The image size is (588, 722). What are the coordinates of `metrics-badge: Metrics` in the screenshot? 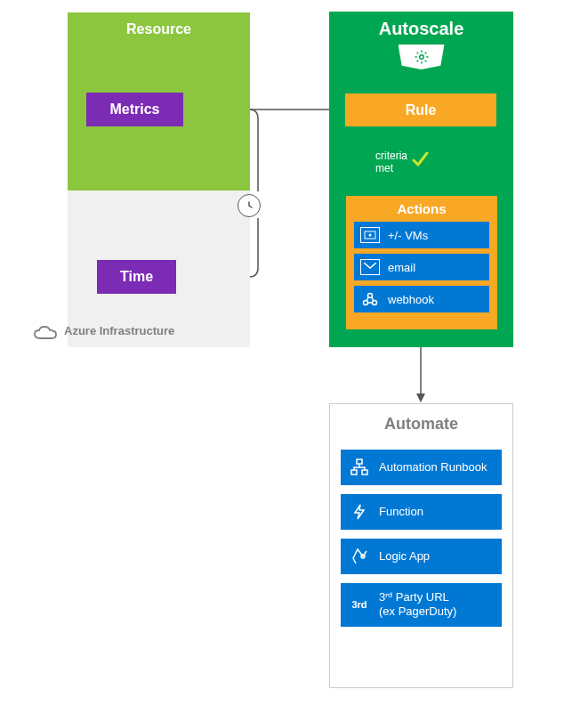 It's located at (135, 110).